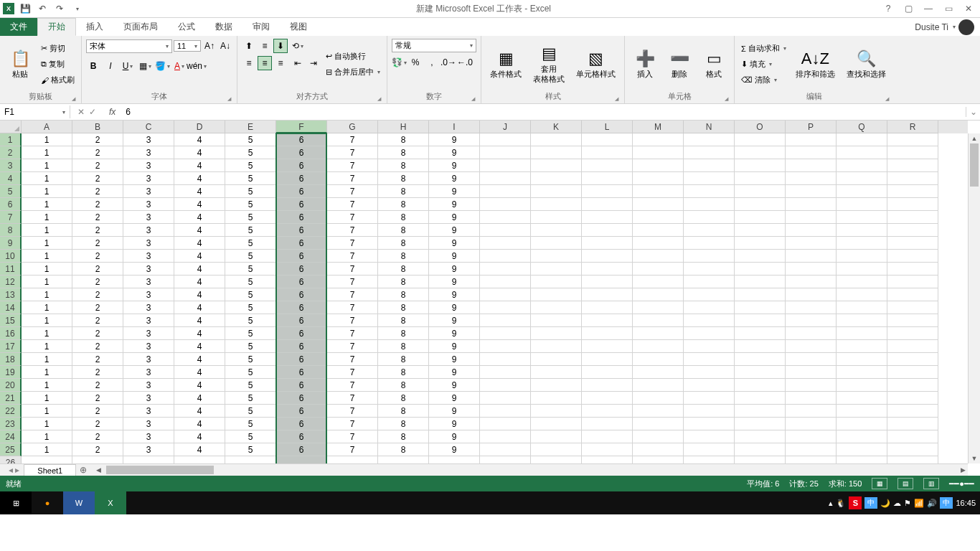 The height and width of the screenshot is (551, 980). I want to click on row-header: 14, so click(11, 308).